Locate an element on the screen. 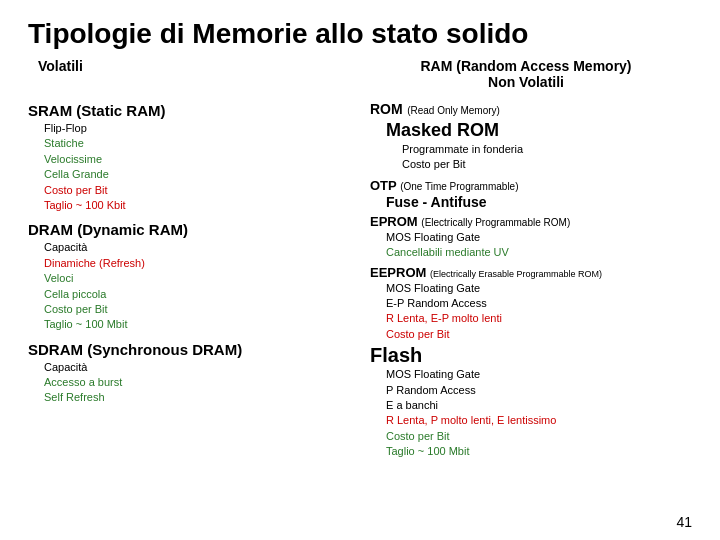  eeprom-section: EEPROM (Electrically Erasable Programmab… is located at coordinates (531, 272).